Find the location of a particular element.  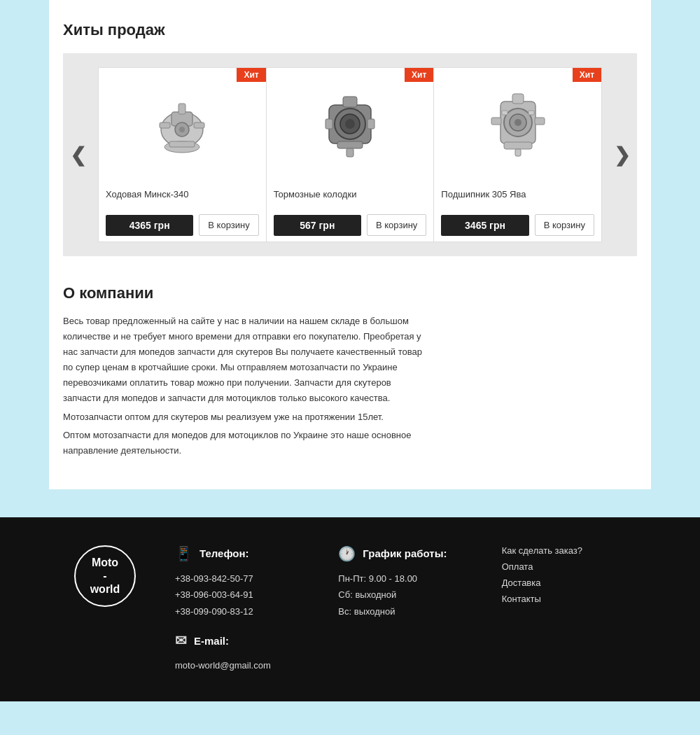

carousel-prev-button: ❮ is located at coordinates (78, 155).